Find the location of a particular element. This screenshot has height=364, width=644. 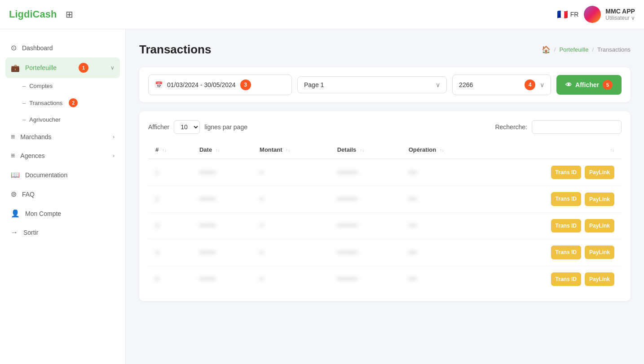

home-icon: 🏠 is located at coordinates (546, 49).